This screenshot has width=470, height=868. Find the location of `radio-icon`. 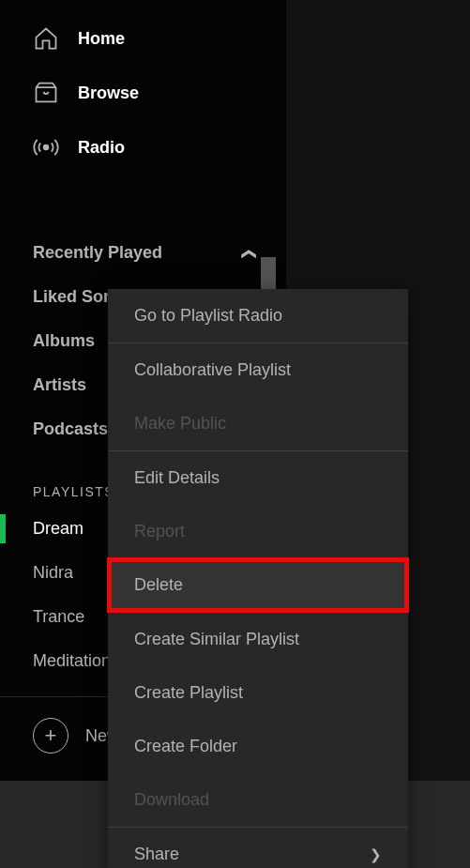

radio-icon is located at coordinates (46, 147).